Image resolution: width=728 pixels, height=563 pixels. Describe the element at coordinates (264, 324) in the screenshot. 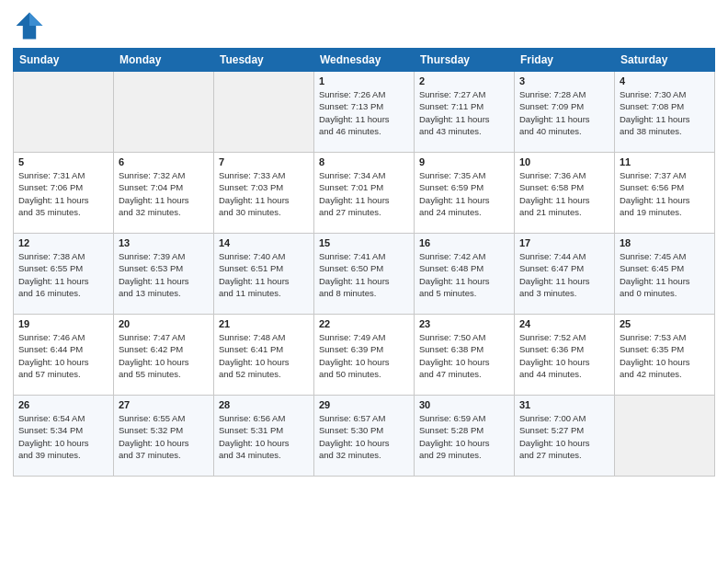

I see `day-number: 21` at that location.